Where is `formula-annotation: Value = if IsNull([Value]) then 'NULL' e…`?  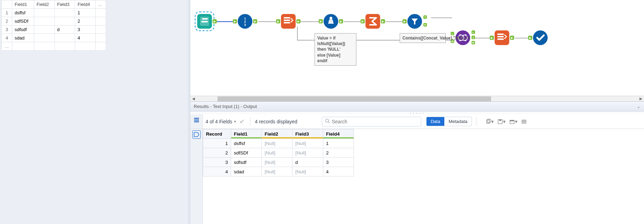
formula-annotation: Value = if IsNull([Value]) then 'NULL' e… is located at coordinates (335, 50).